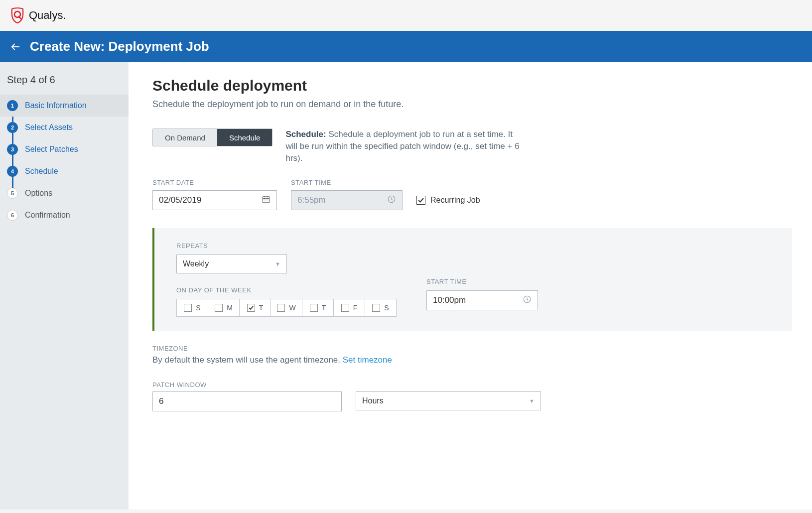 This screenshot has height=513, width=812. What do you see at coordinates (38, 15) in the screenshot?
I see `brand-logo: Qualys.` at bounding box center [38, 15].